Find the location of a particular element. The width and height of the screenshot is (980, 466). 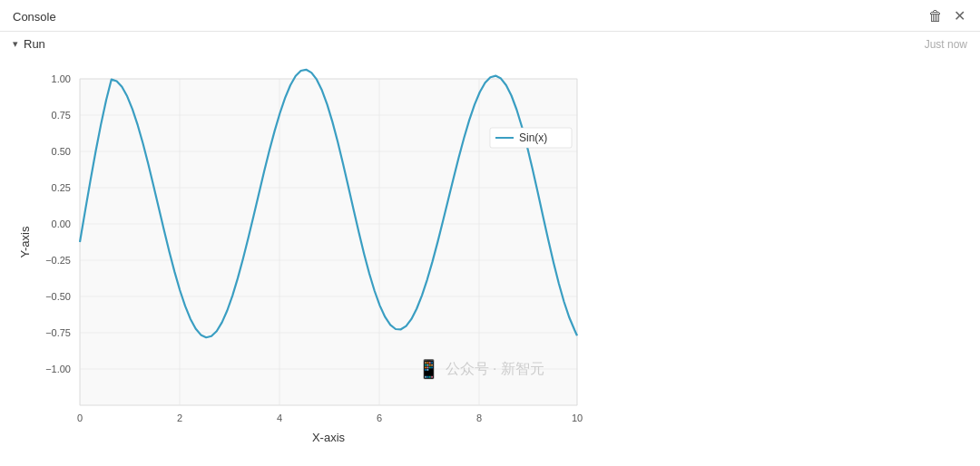

watermark-text: 公众号 · 新智元 is located at coordinates (495, 370).